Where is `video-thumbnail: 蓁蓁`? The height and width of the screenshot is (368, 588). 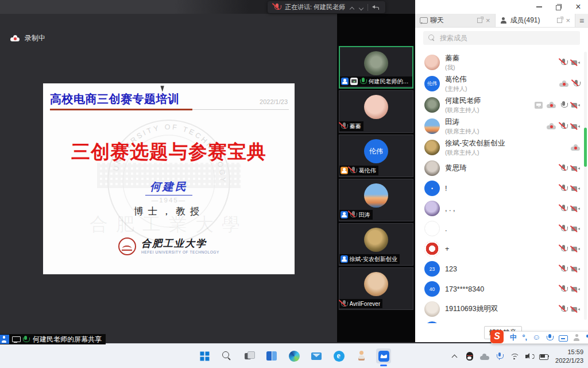 video-thumbnail: 蓁蓁 is located at coordinates (376, 112).